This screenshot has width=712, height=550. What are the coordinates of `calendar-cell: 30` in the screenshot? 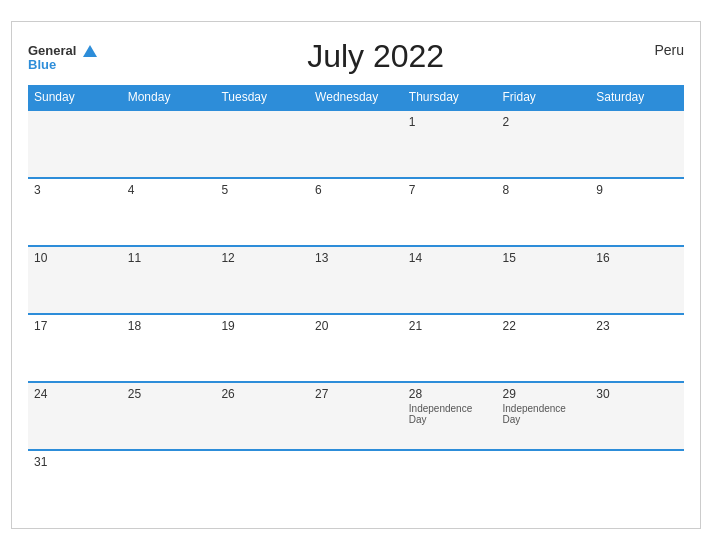 It's located at (637, 416).